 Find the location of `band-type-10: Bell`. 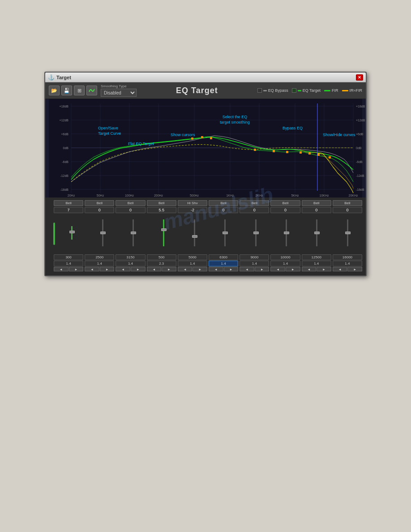

band-type-10: Bell is located at coordinates (347, 203).